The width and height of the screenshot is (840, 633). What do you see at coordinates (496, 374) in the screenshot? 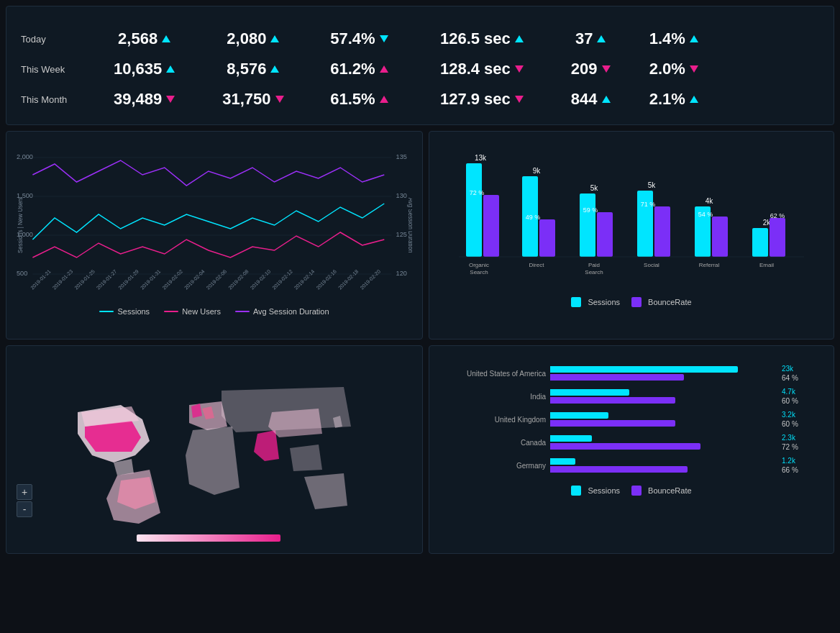
I see `country-label: United States of America` at bounding box center [496, 374].